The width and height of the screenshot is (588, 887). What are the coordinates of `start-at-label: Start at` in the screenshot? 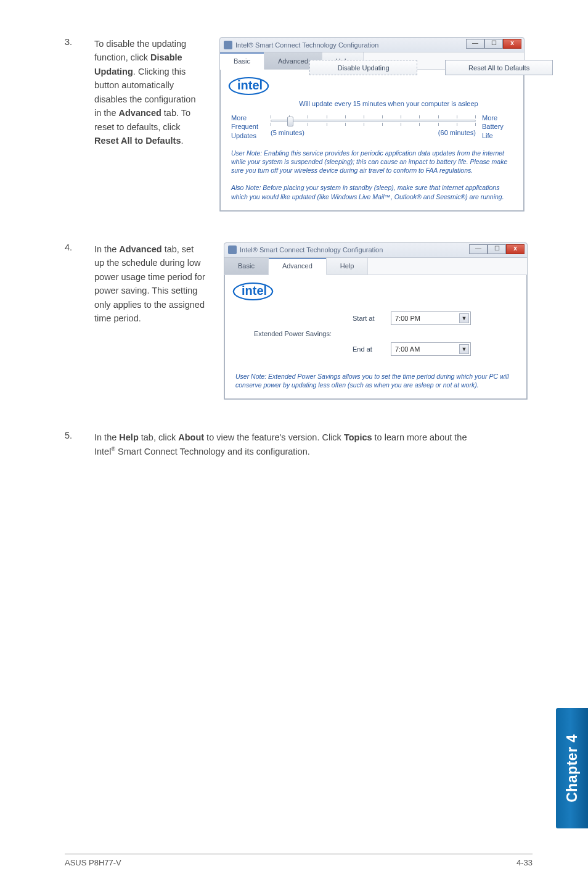 It's located at (372, 318).